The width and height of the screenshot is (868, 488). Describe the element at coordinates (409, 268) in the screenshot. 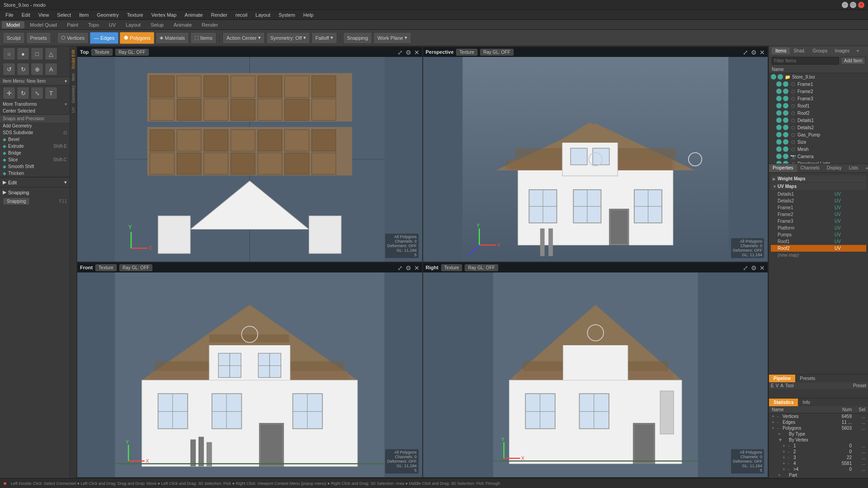

I see `vp-front-settings-icon: ⚙` at that location.